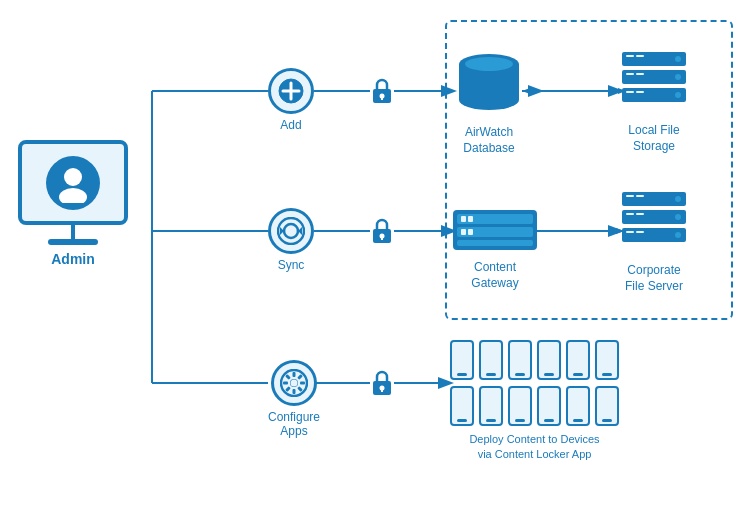  Describe the element at coordinates (294, 424) in the screenshot. I see `configure-label: Configure Apps` at that location.